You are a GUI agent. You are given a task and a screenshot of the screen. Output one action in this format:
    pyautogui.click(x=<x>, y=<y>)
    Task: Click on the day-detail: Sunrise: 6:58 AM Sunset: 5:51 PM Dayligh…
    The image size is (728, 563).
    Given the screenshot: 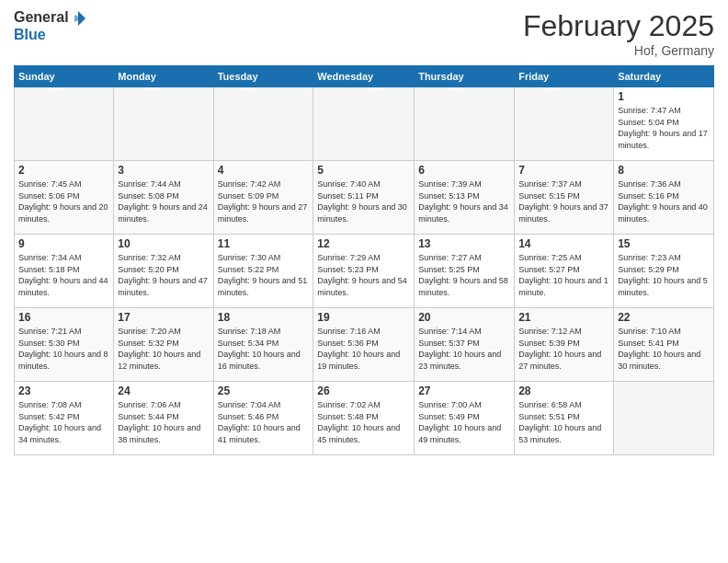 What is the action you would take?
    pyautogui.click(x=564, y=422)
    